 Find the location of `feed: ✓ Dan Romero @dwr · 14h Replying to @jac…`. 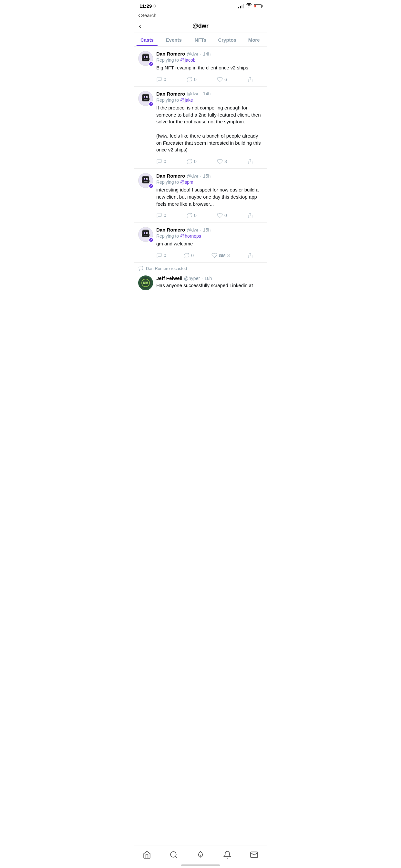

feed: ✓ Dan Romero @dwr · 14h Replying to @jac… is located at coordinates (201, 185).